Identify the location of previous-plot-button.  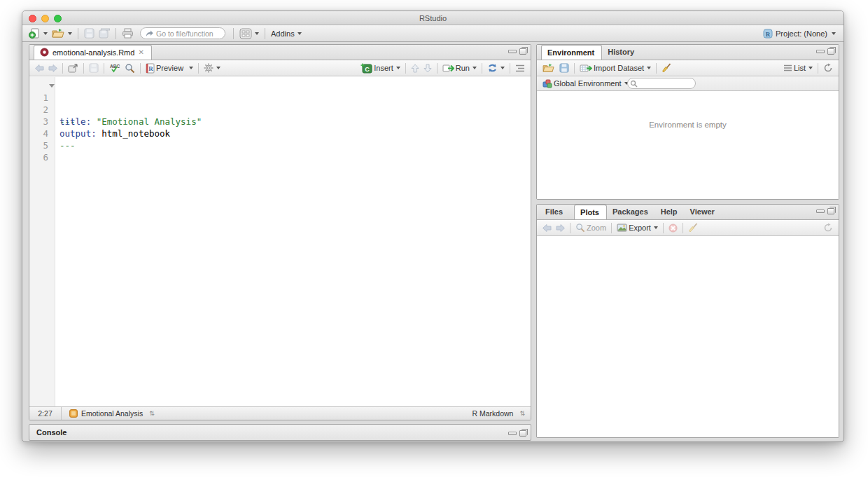
(547, 228).